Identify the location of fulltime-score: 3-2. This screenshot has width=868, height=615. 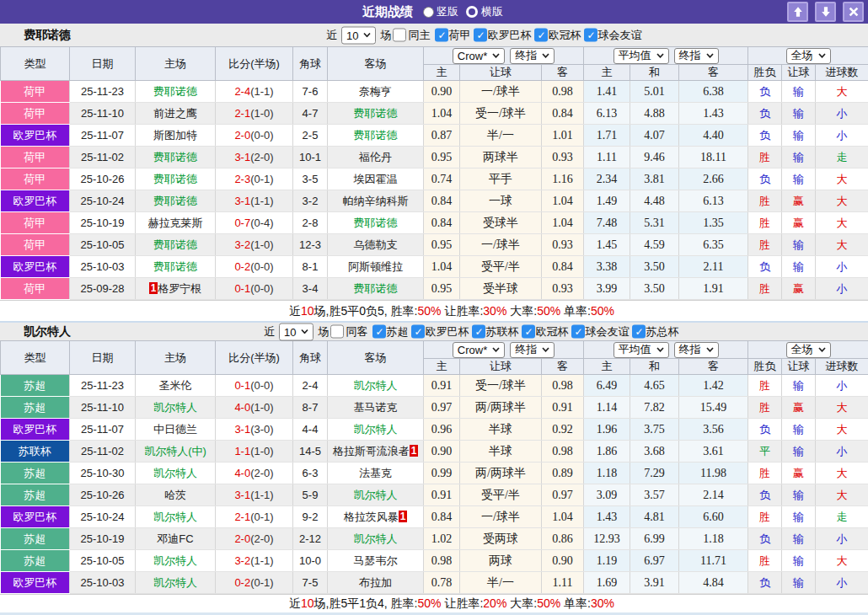
(243, 244).